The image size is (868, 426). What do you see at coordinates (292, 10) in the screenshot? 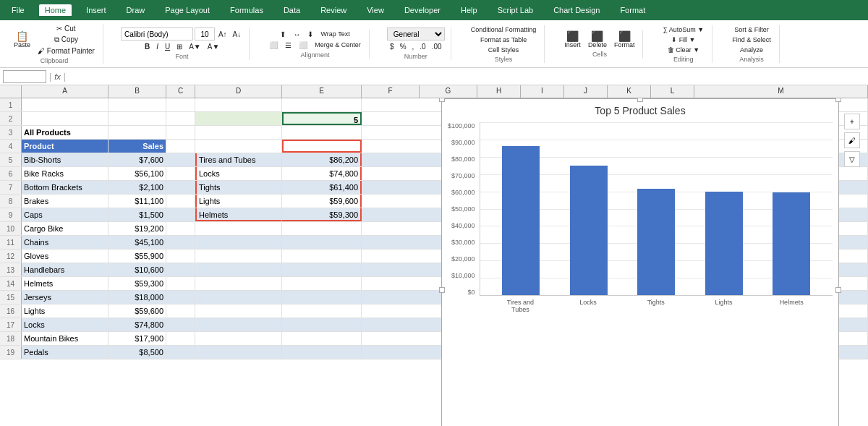
I see `ribbon-tab-data: Data` at bounding box center [292, 10].